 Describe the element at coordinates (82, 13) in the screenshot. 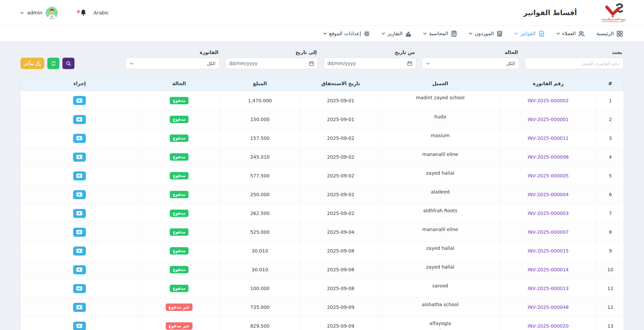

I see `notifications-button: 0` at that location.